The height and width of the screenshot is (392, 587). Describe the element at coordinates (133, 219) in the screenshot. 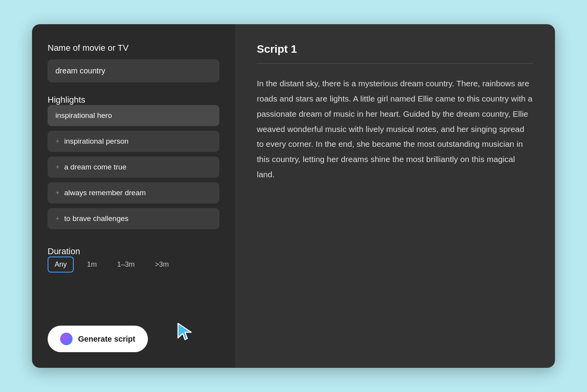

I see `highlight-tag-h5: + to brave challenges` at that location.